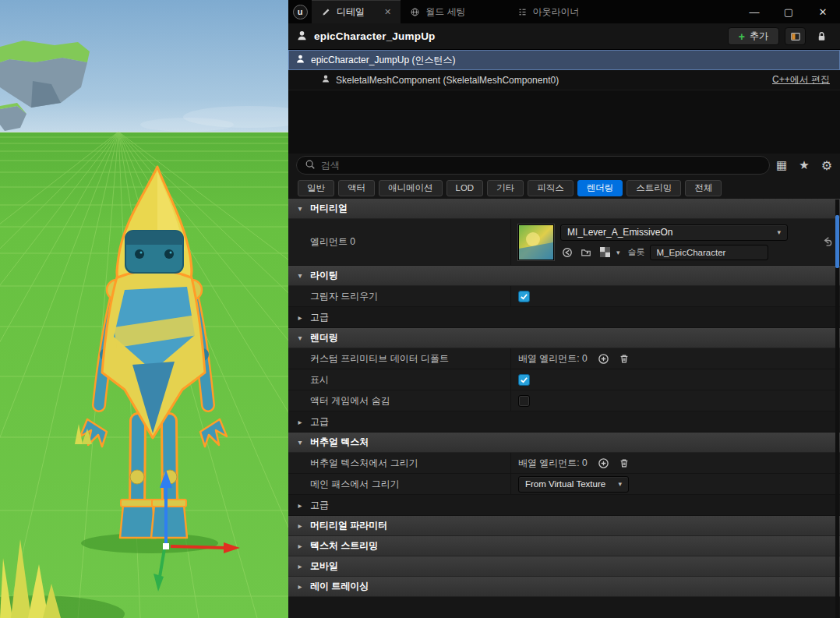 The width and height of the screenshot is (840, 618). I want to click on material-asset-dropdown: MI_Lever_A_EmissiveOn ▾, so click(674, 232).